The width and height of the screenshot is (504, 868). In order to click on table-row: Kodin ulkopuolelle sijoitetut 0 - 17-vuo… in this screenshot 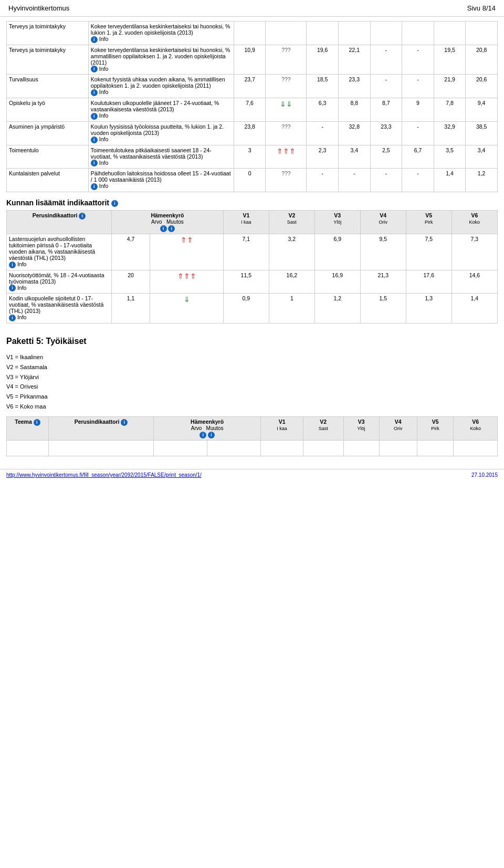, I will do `click(252, 309)`.